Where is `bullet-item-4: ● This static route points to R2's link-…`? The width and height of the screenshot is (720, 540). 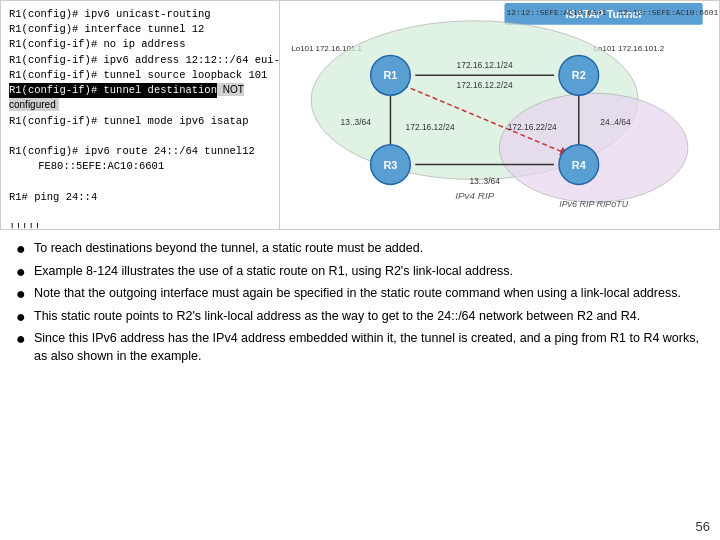 bullet-item-4: ● This static route points to R2's link-… is located at coordinates (360, 317).